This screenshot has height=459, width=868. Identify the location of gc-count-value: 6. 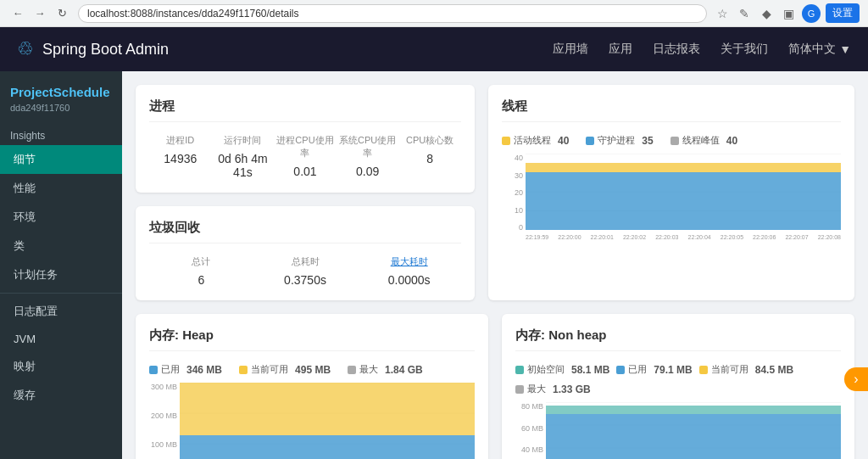
(202, 280).